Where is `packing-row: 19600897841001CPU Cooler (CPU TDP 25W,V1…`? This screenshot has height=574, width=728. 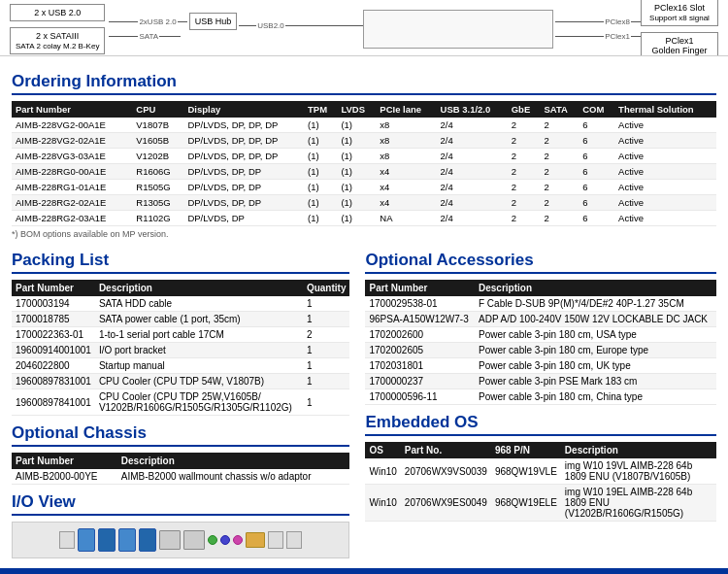
packing-row: 19600897841001CPU Cooler (CPU TDP 25W,V1… is located at coordinates (181, 402).